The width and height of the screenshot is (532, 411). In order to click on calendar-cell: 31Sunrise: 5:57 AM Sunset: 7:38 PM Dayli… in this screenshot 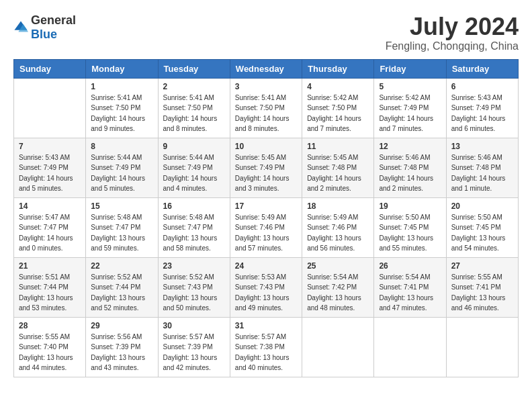, I will do `click(266, 347)`.